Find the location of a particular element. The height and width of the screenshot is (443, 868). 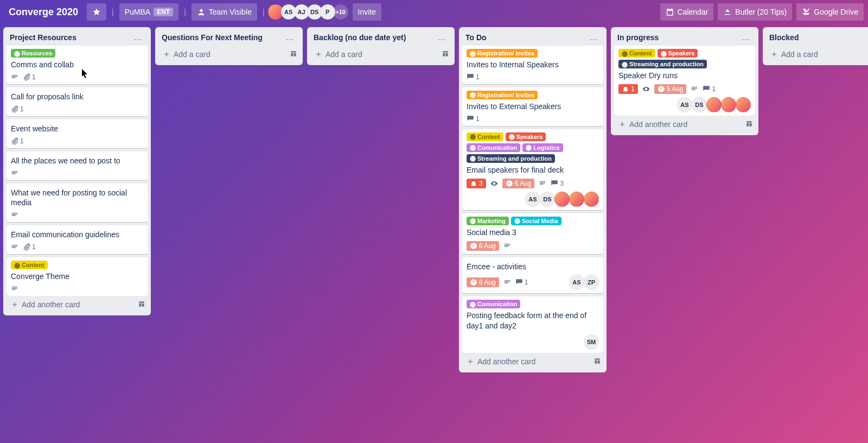

card: ⬤ResourcesComms and collab1 is located at coordinates (77, 65).